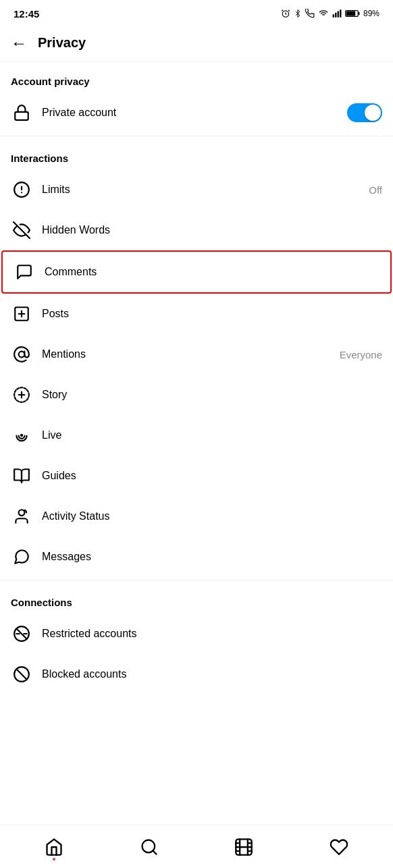 The image size is (393, 868). Describe the element at coordinates (212, 674) in the screenshot. I see `blocked-accounts-label: Blocked accounts` at that location.